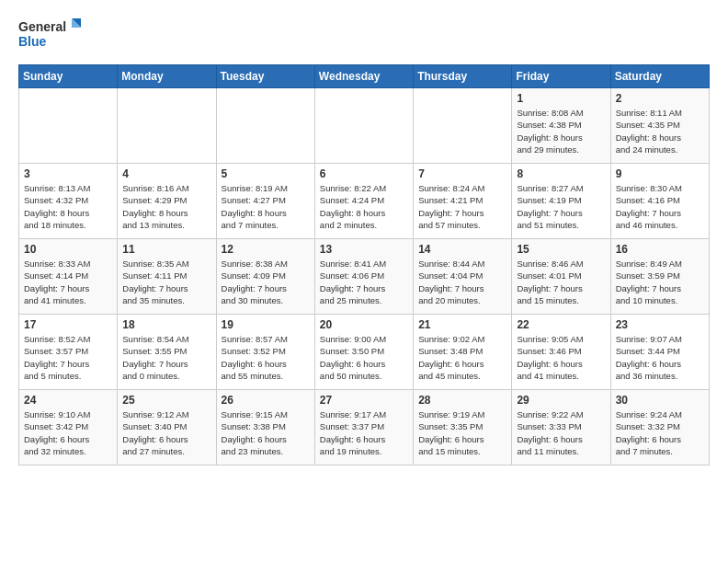  I want to click on day-number: 12, so click(266, 249).